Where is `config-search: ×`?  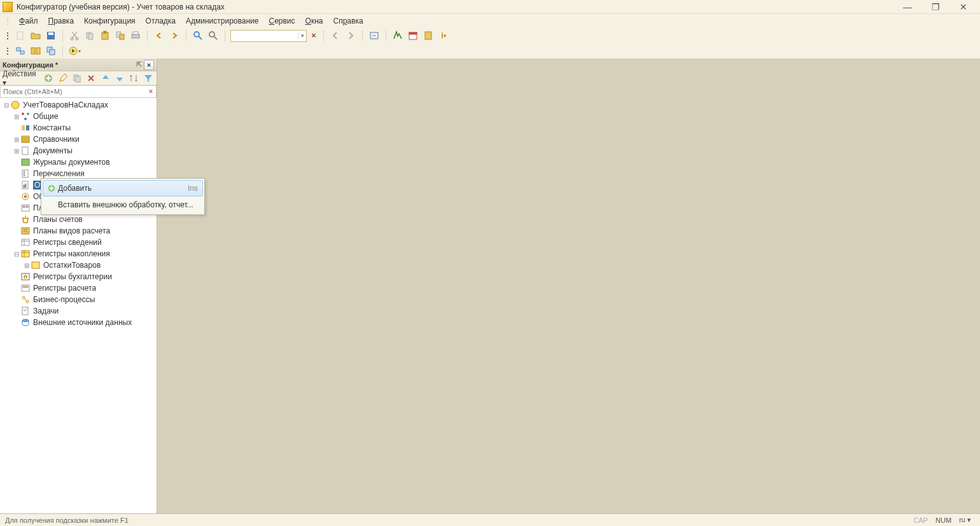 config-search: × is located at coordinates (78, 92).